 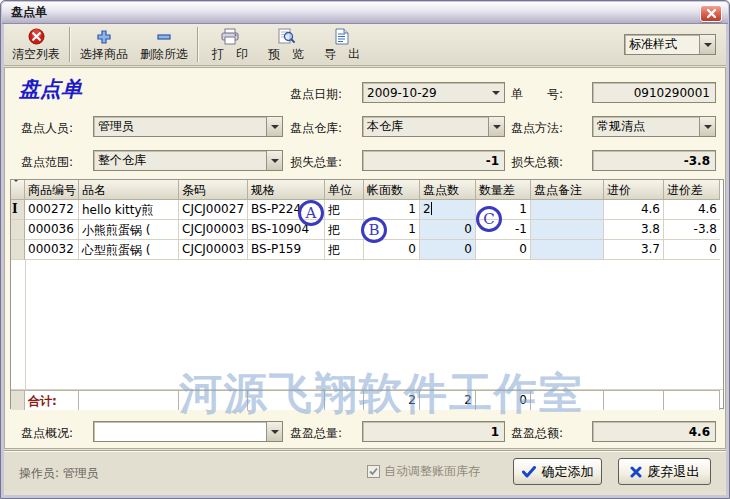 What do you see at coordinates (634, 250) in the screenshot?
I see `cell-price: 3.7` at bounding box center [634, 250].